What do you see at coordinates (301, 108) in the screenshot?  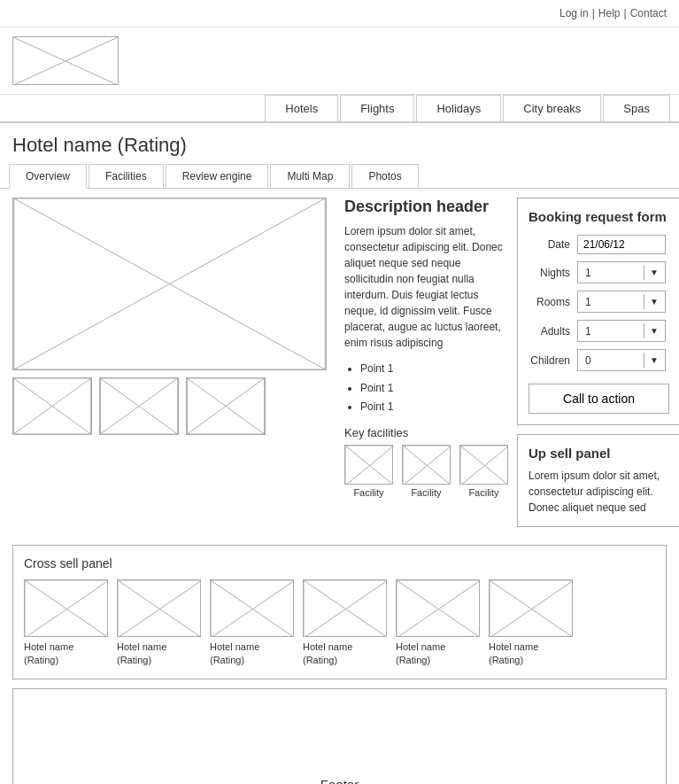 I see `nav-tab-hotels: Hotels` at bounding box center [301, 108].